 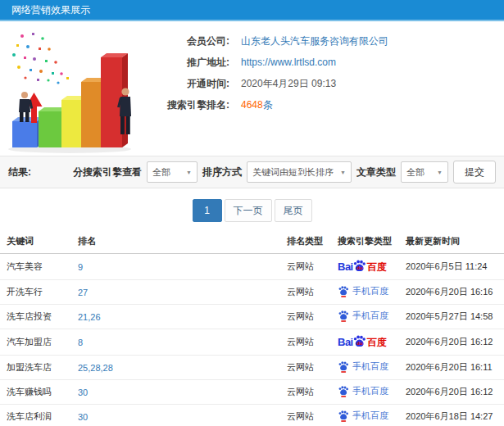 What do you see at coordinates (265, 105) in the screenshot?
I see `rank-count-row: 搜索引擎排名: 4648 条` at bounding box center [265, 105].